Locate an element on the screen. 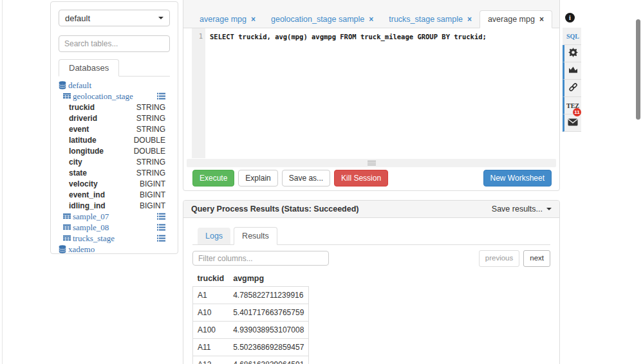 The image size is (643, 364). link-icon is located at coordinates (573, 88).